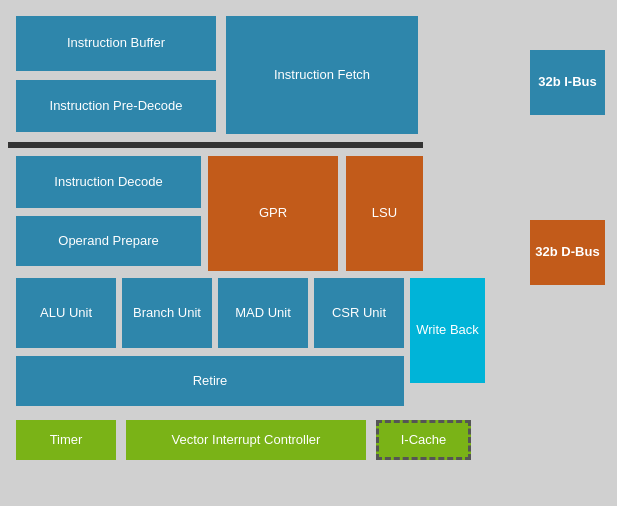 This screenshot has width=617, height=506. Describe the element at coordinates (116, 106) in the screenshot. I see `instruction-predecode-block: Instruction Pre-Decode` at that location.